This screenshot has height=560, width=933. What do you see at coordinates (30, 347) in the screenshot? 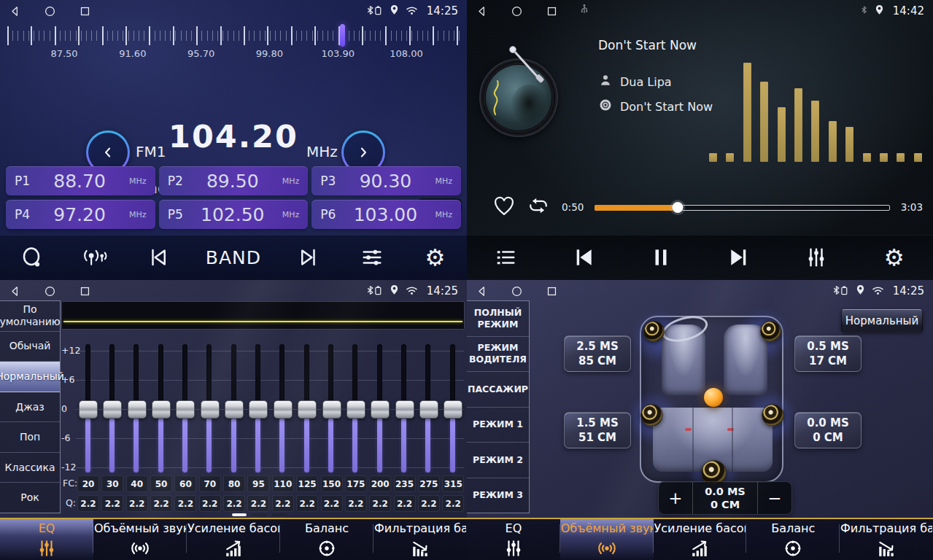
I see `eq-preset-item: Обычай` at bounding box center [30, 347].